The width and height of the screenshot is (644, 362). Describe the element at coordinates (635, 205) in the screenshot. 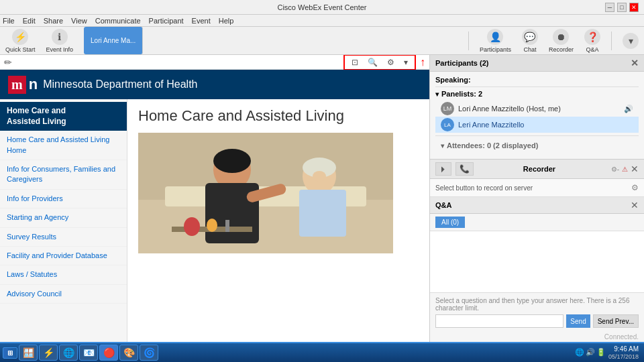

I see `qa-close-icon: ✕` at that location.